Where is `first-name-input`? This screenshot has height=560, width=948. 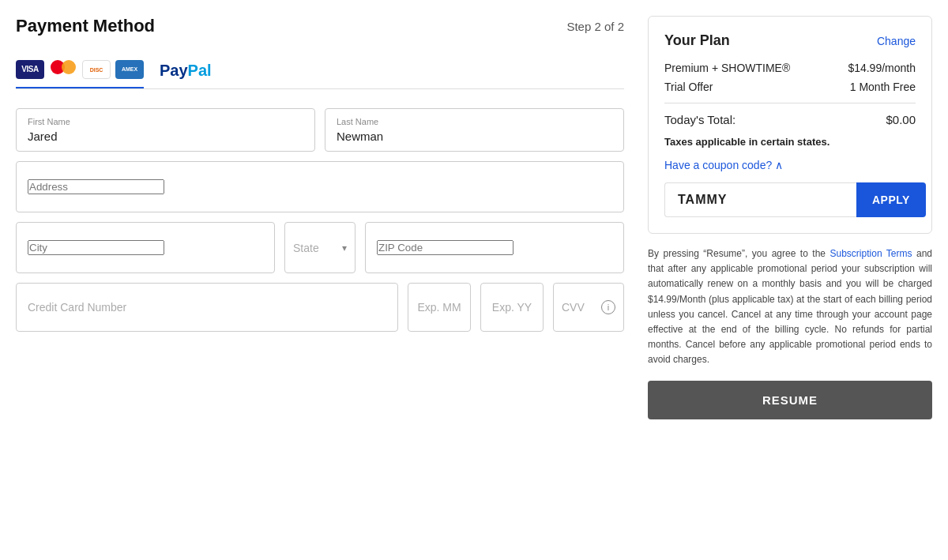 first-name-input is located at coordinates (166, 136).